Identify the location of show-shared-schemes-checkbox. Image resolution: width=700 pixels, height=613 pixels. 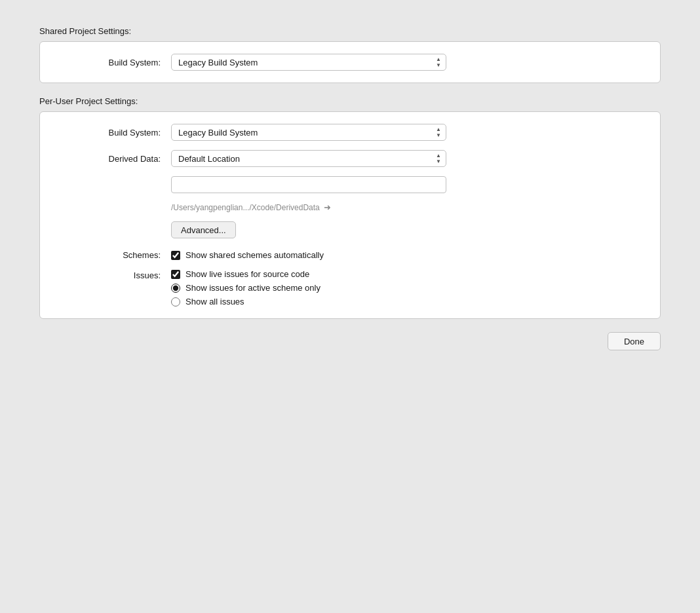
(176, 255).